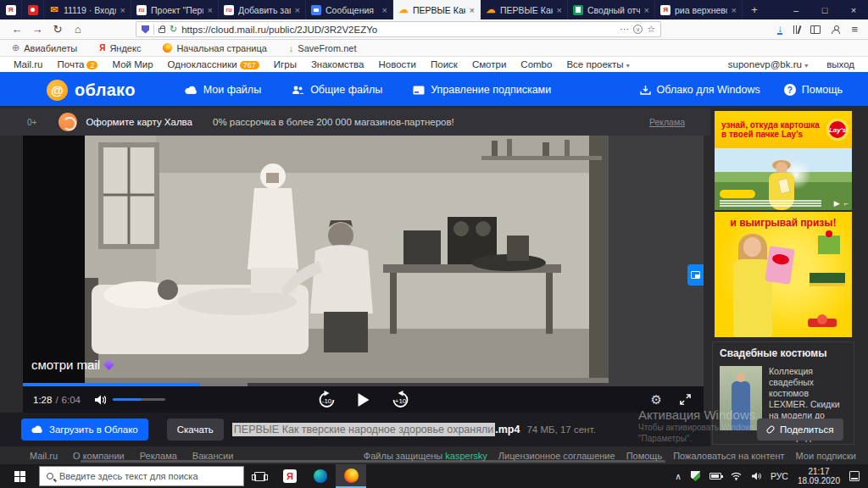 The image size is (868, 488). What do you see at coordinates (536, 64) in the screenshot?
I see `nav-combo: Combo` at bounding box center [536, 64].